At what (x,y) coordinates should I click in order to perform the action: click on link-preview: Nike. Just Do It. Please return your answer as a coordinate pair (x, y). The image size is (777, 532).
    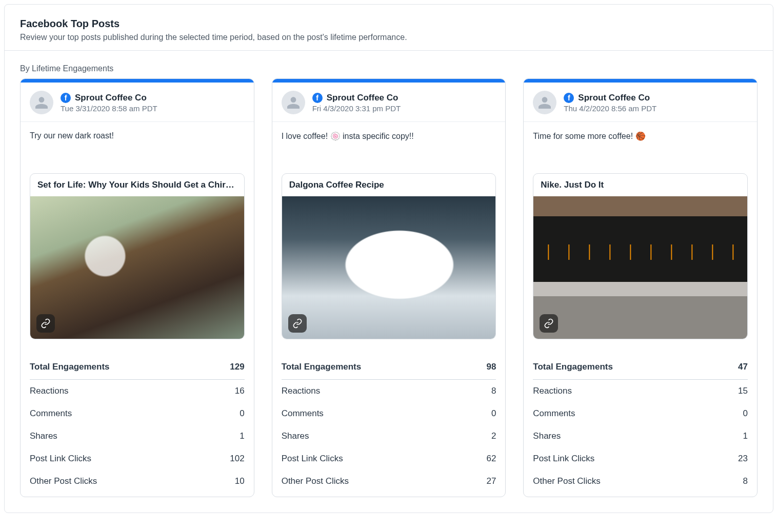
    Looking at the image, I should click on (640, 256).